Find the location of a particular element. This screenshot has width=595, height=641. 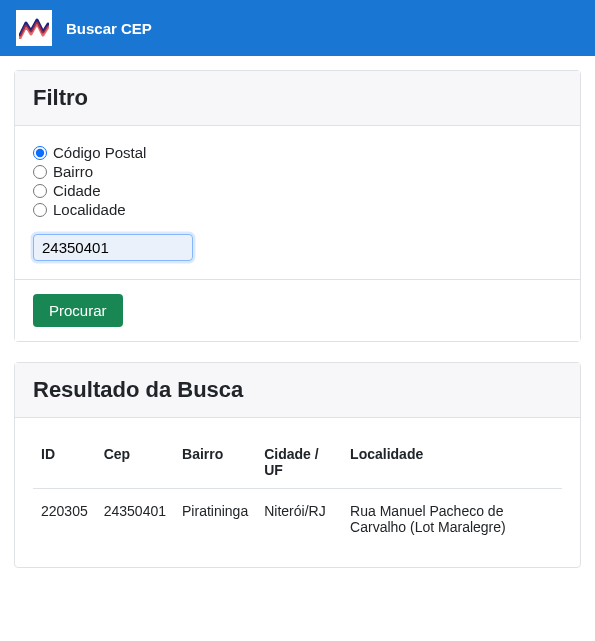

col-cep: Cep is located at coordinates (135, 462).